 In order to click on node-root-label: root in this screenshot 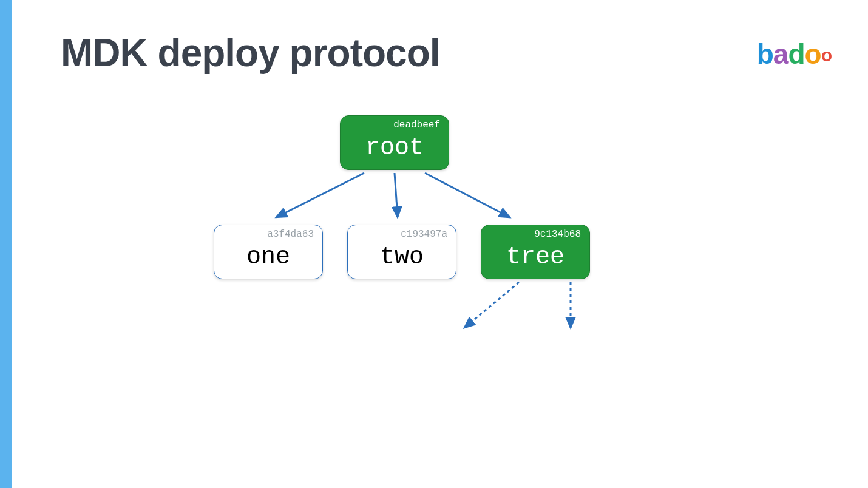, I will do `click(395, 148)`.